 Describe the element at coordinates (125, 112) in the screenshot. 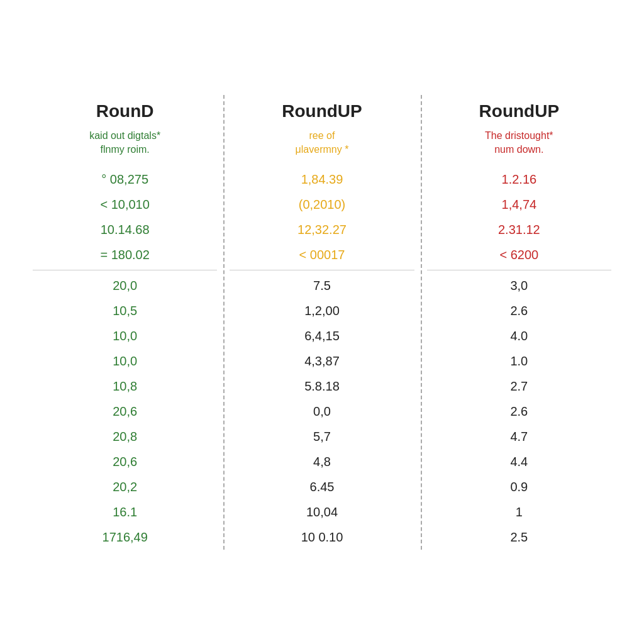

I see `col1-header: RounD` at that location.